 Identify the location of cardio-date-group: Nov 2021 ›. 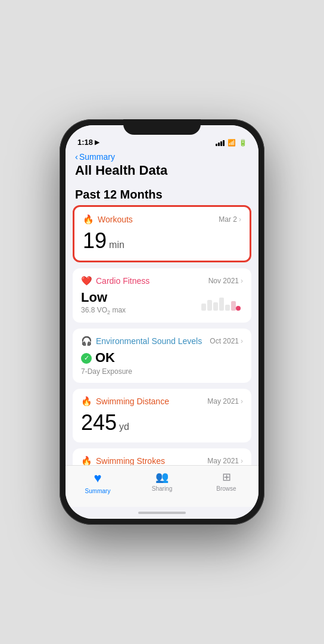
(226, 281).